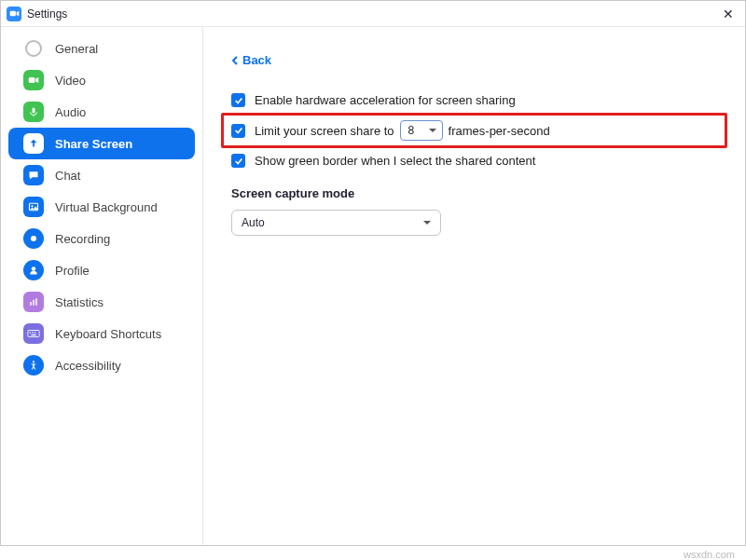  What do you see at coordinates (34, 302) in the screenshot?
I see `statistics-icon` at bounding box center [34, 302].